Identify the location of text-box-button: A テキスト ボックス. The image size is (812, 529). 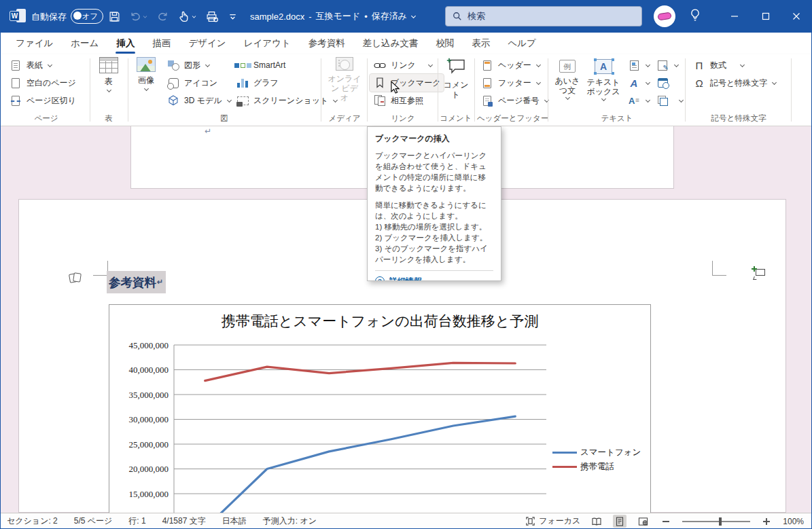
(603, 79).